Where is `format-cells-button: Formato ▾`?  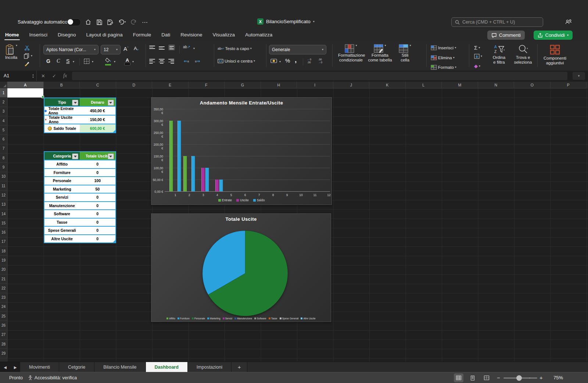 format-cells-button: Formato ▾ is located at coordinates (444, 67).